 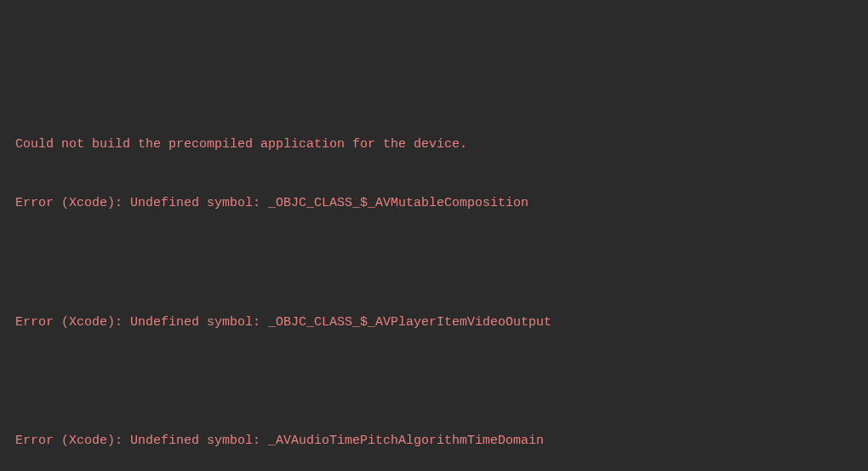 I want to click on error-symbol: _OBJC_CLASS_$_AVMutableComposition, so click(x=398, y=203).